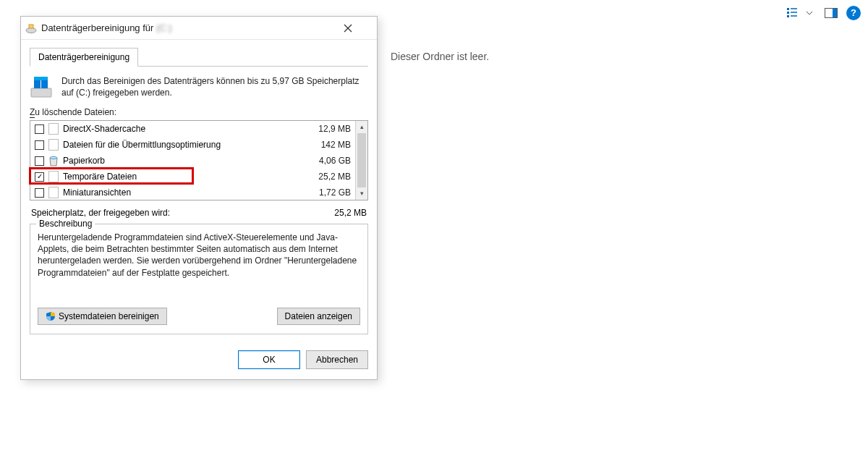 This screenshot has height=456, width=868. What do you see at coordinates (329, 129) in the screenshot?
I see `file-size: 12,9 MB` at bounding box center [329, 129].